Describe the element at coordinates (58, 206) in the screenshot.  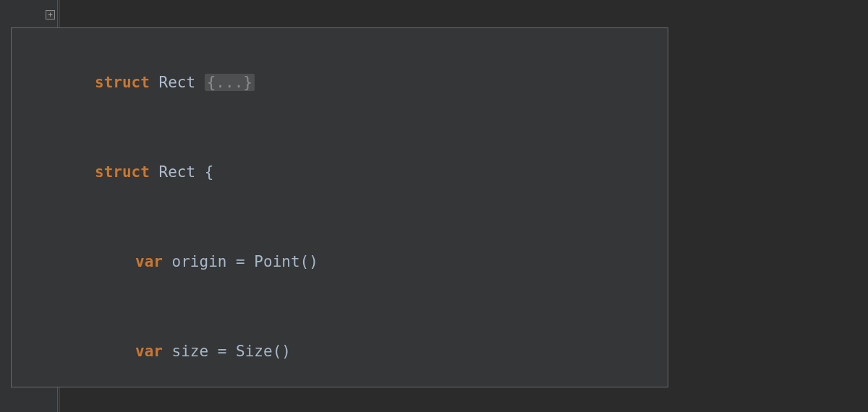
I see `gutter-fold-line` at that location.